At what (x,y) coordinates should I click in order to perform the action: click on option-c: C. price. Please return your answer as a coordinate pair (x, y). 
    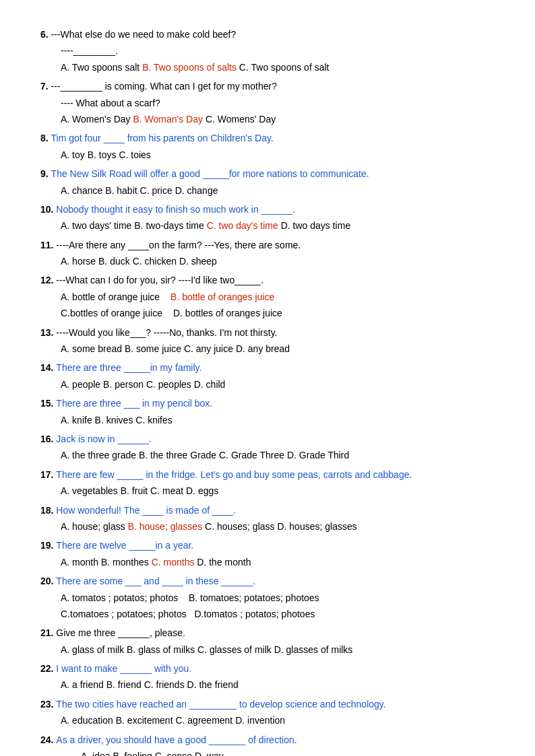
    Looking at the image, I should click on (158, 191).